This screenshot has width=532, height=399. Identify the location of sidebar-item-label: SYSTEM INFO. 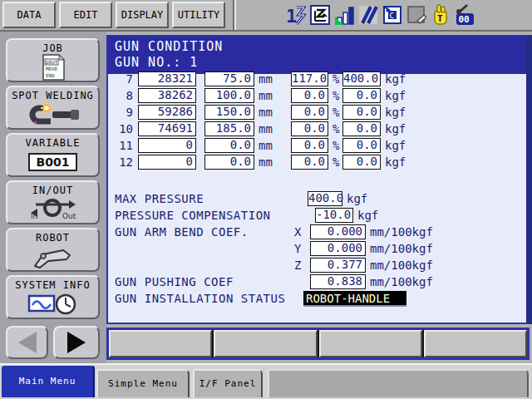
(53, 285).